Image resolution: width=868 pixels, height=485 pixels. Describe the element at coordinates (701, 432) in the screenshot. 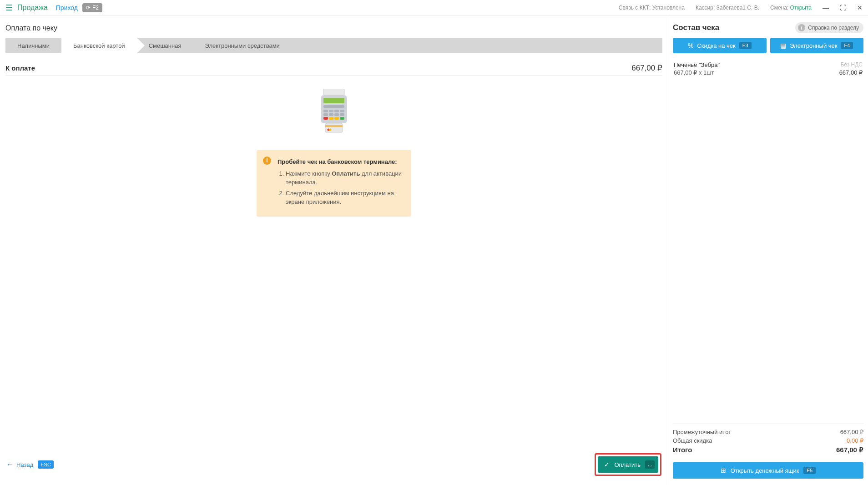

I see `subtotal-label: Промежуточный итог` at that location.